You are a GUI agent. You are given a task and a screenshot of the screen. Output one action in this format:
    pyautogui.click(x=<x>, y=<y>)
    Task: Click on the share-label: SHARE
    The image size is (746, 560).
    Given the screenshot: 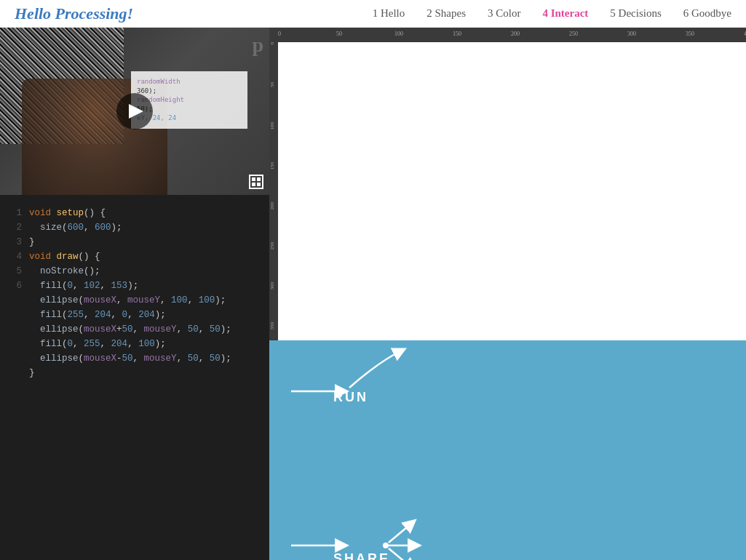 What is the action you would take?
    pyautogui.click(x=362, y=556)
    